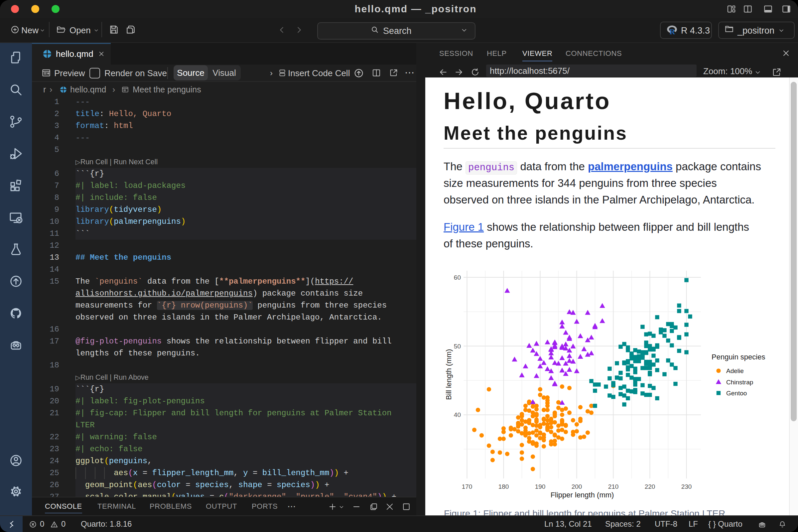  Describe the element at coordinates (449, 375) in the screenshot. I see `svg-text: Bill length (mm)` at that location.